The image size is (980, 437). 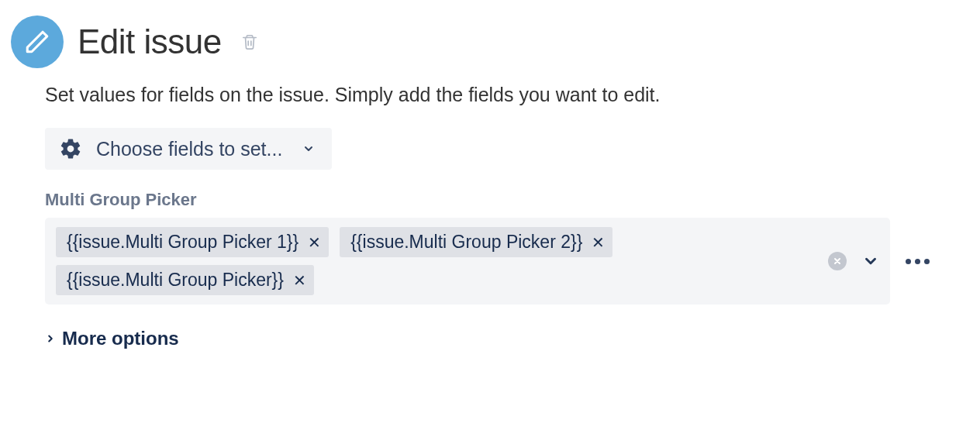 I want to click on tag: {{issue.Multi Group Picker 2}} ✕, so click(x=476, y=242).